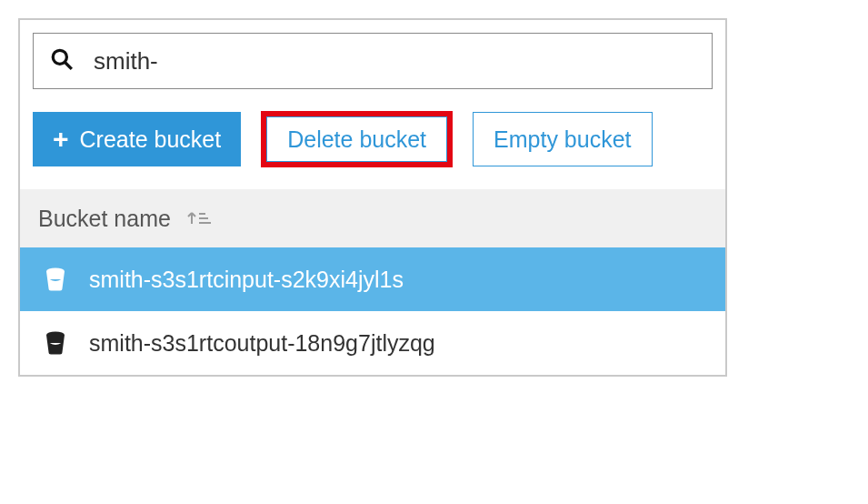  I want to click on search-input, so click(394, 62).